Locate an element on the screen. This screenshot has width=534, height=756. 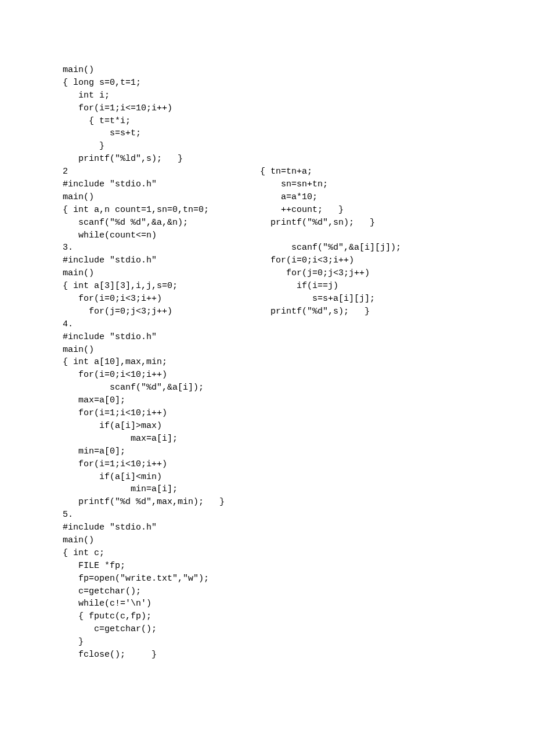
code-block-2-left: 2 #include "stdio.h" main() { int a,n co… is located at coordinates (161, 203).